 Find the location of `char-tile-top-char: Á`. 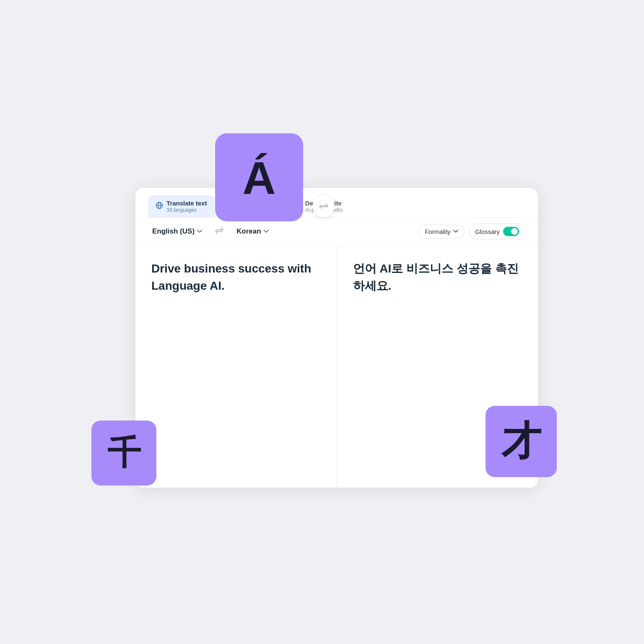

char-tile-top-char: Á is located at coordinates (259, 178).